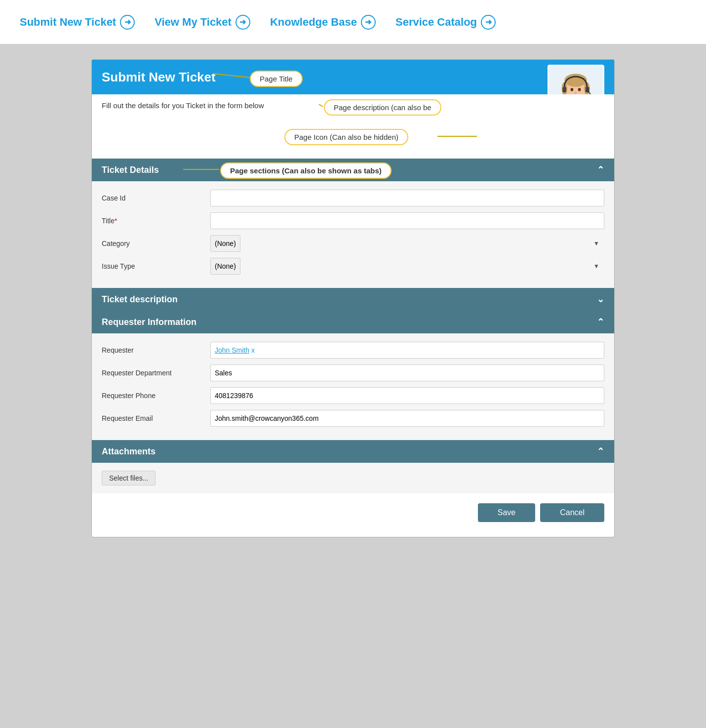  Describe the element at coordinates (600, 322) in the screenshot. I see `requester-information-chevron: ⌃` at that location.